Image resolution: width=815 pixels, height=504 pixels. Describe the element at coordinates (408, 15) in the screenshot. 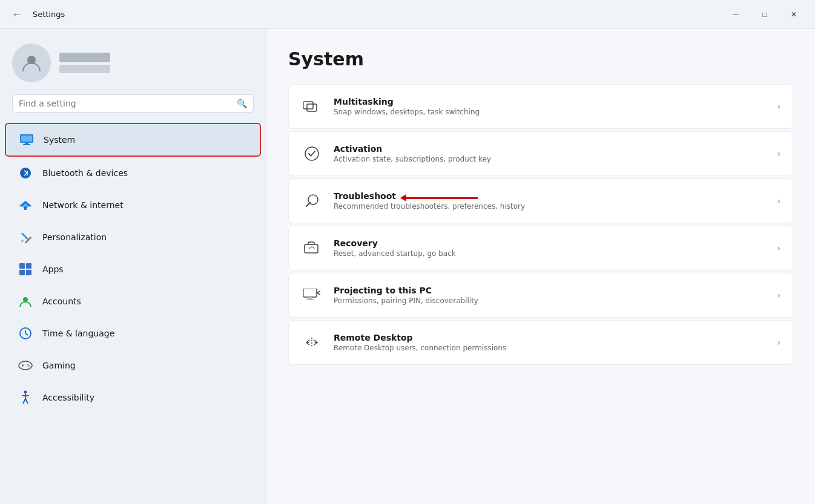

I see `titlebar: ← Settings ─ □ ✕` at that location.